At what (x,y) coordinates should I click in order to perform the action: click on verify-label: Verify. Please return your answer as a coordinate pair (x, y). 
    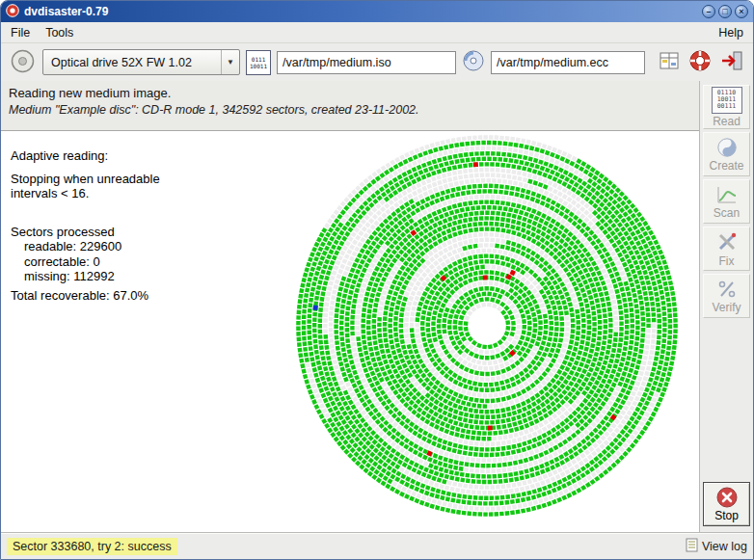
    Looking at the image, I should click on (726, 307).